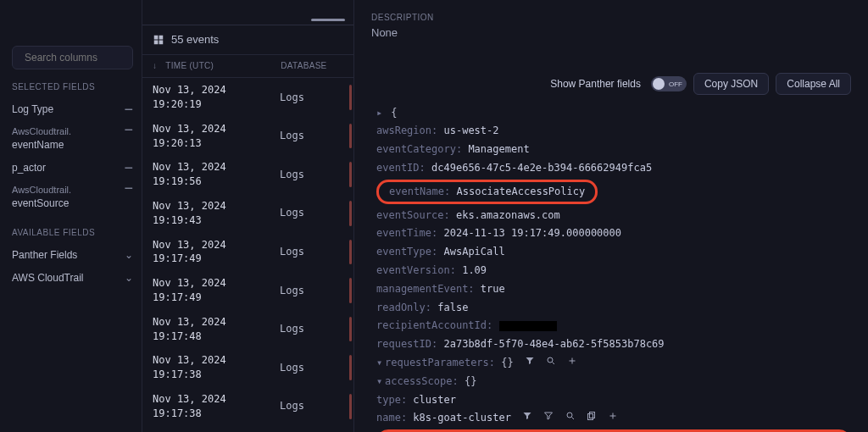  What do you see at coordinates (159, 40) in the screenshot?
I see `events-icon` at bounding box center [159, 40].